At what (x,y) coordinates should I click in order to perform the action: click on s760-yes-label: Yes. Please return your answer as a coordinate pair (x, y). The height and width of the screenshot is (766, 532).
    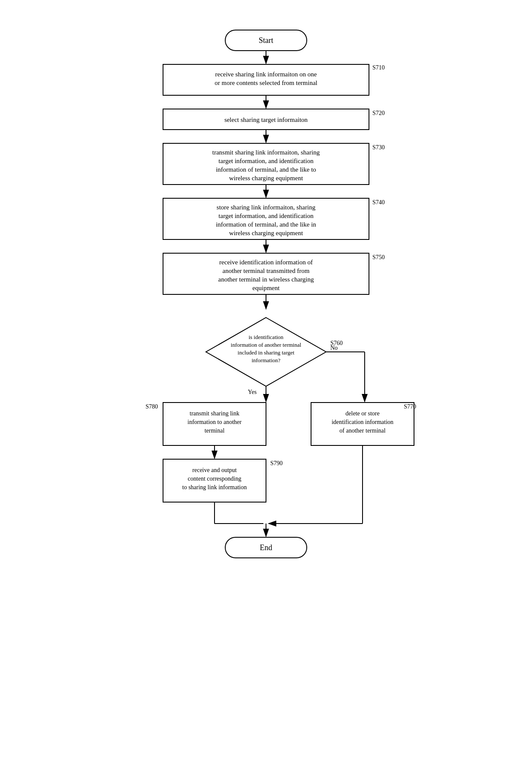
    Looking at the image, I should click on (252, 392).